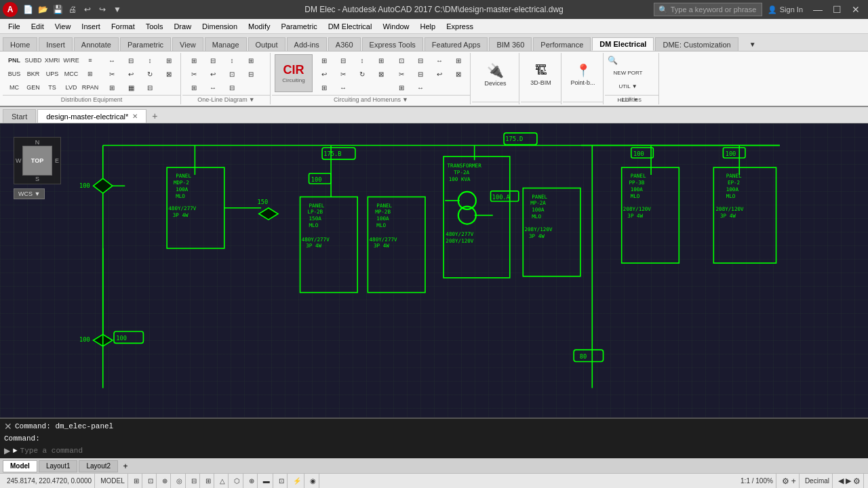 This screenshot has width=868, height=488. What do you see at coordinates (7, 451) in the screenshot?
I see `cmd-expand-icon: ▶` at bounding box center [7, 451].